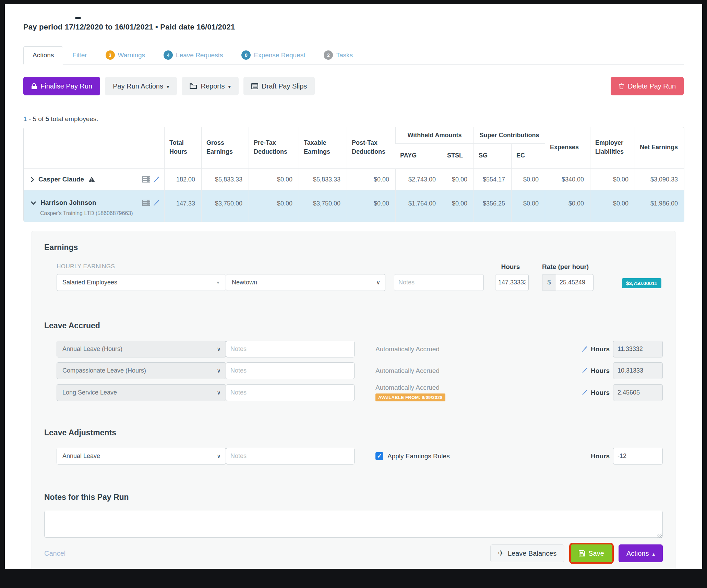 This screenshot has width=707, height=588. I want to click on leave-type-select: Annual Leave (Hours) ∨, so click(141, 349).